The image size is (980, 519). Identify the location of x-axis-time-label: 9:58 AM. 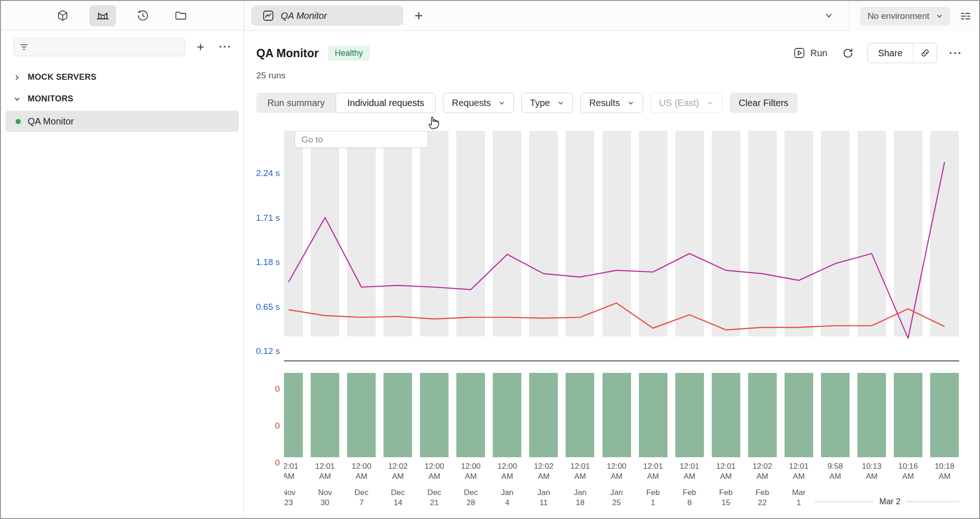
(835, 472).